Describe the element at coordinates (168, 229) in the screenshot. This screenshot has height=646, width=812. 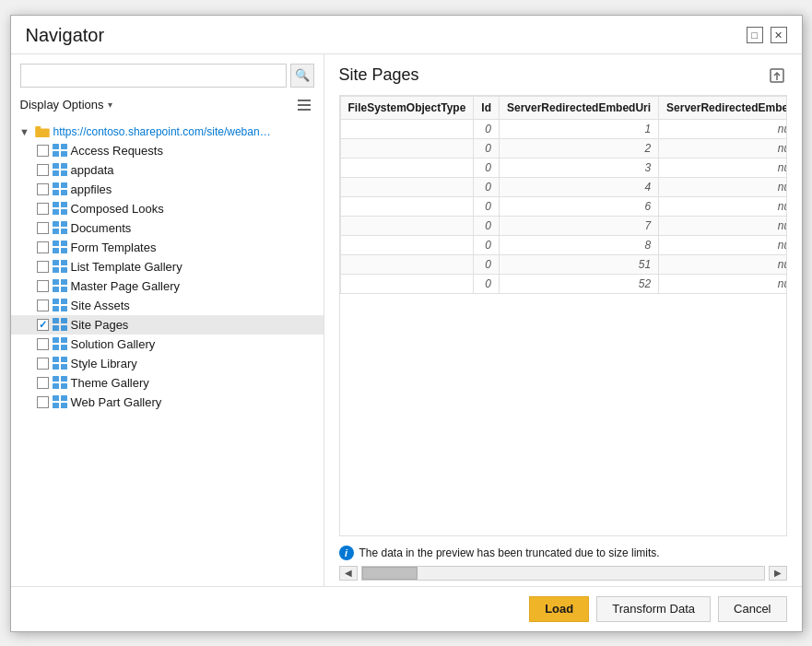
I see `tree-item: Documents` at that location.